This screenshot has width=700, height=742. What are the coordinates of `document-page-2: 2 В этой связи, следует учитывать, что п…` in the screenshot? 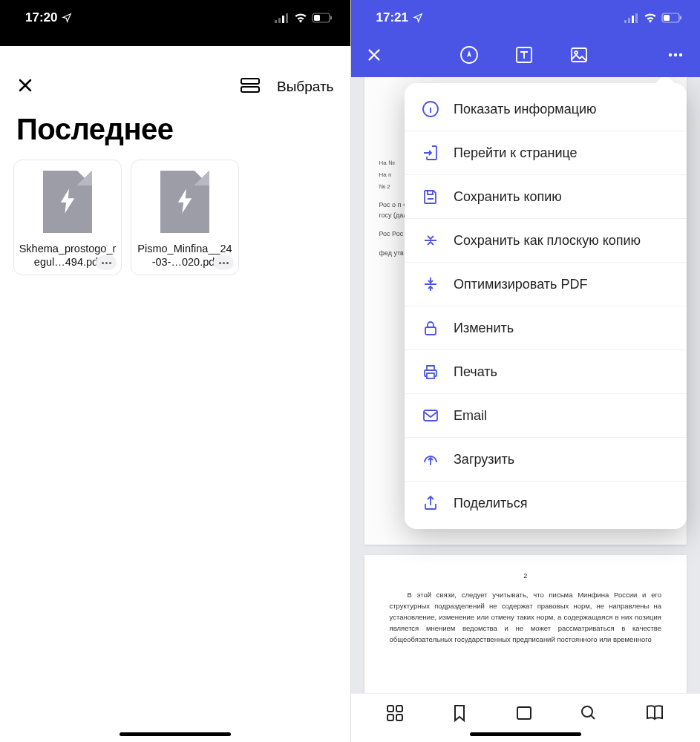 It's located at (526, 624).